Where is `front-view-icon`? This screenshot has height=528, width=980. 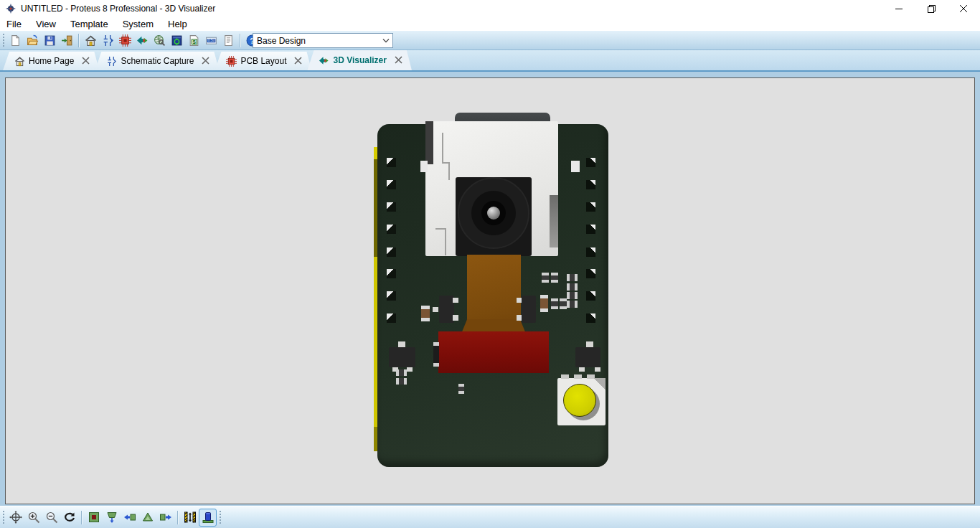 front-view-icon is located at coordinates (148, 518).